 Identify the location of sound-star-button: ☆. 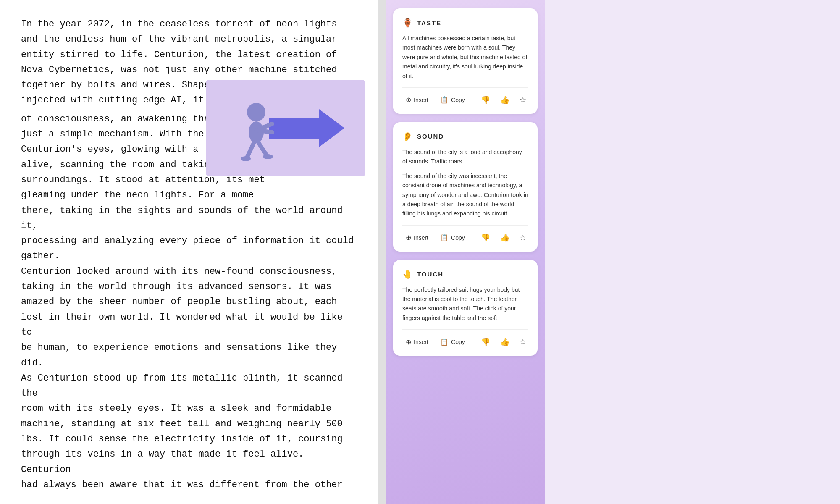
(523, 238).